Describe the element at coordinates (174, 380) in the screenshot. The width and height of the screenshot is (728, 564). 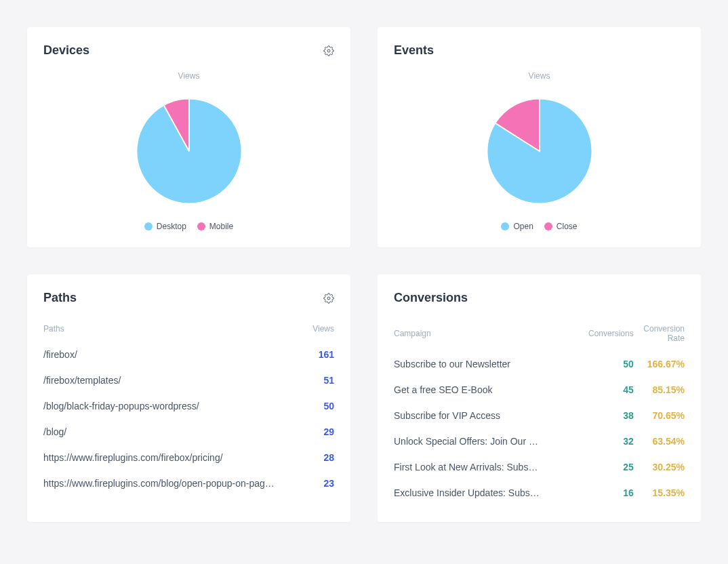
I see `row-label: /firebox/templates/` at that location.